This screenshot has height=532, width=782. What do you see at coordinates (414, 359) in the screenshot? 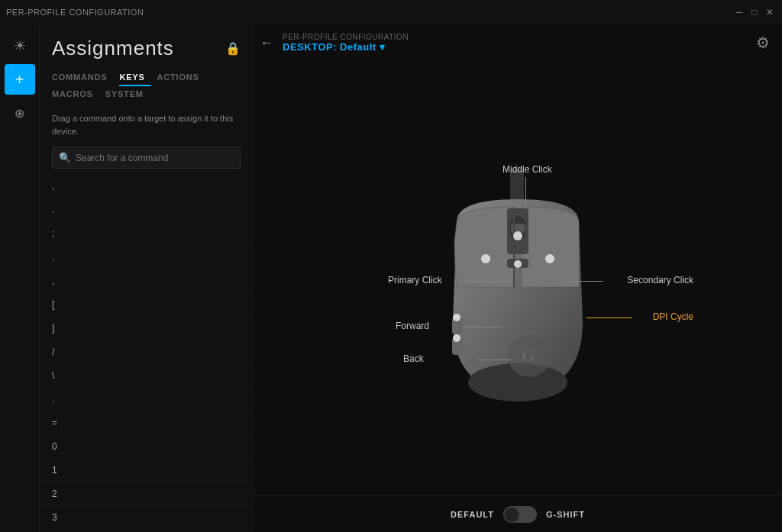
I see `label-back: Back` at bounding box center [414, 359].